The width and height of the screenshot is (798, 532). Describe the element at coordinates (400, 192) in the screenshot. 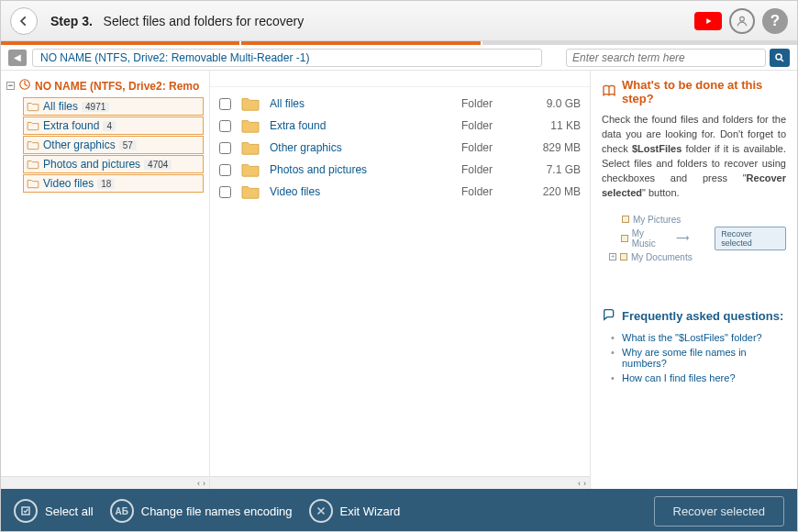

I see `file-row: Video filesFolder220 MB` at that location.